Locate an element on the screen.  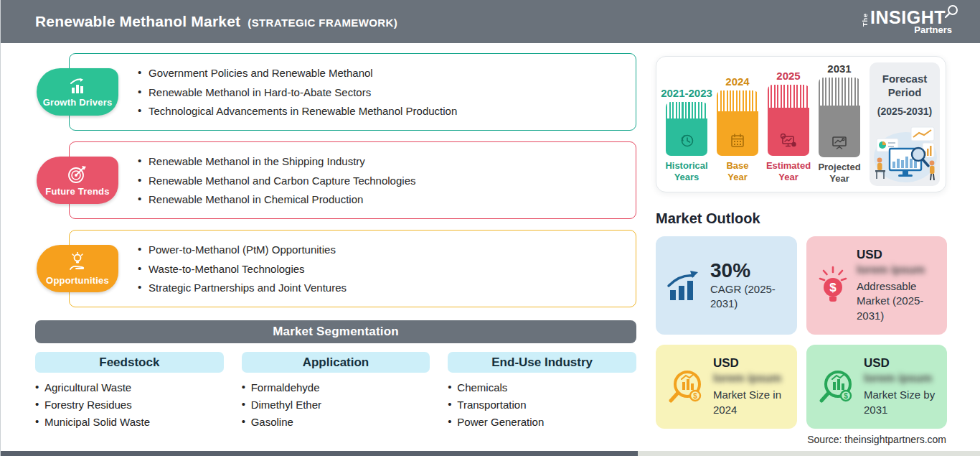
feedstock-item: Agricultural Waste is located at coordinates (129, 388).